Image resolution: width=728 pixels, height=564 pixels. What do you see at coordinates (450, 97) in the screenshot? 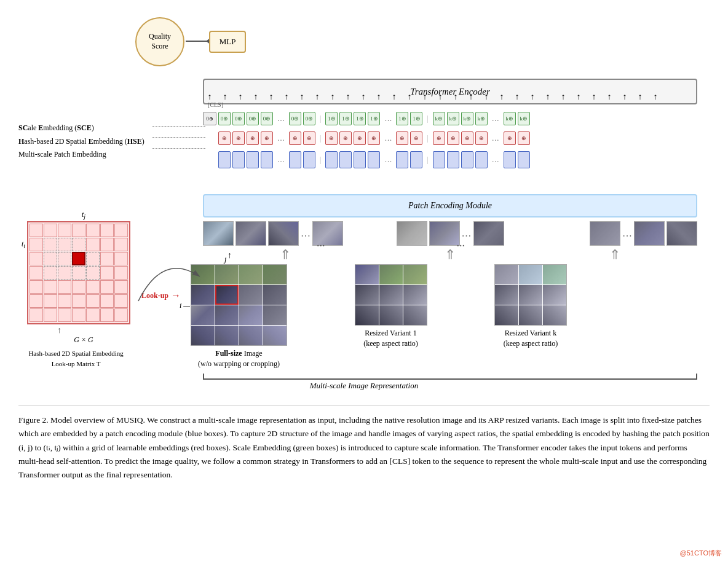
I see `top-arrows: ↑ ↑ ↑ ↑ ↑ ↑ ↑ ↑ ↑ ↑ ↑ ↑ ↑ ↑ ↑ ↑ ↑ ↑ ↑ ↑` at bounding box center [450, 97].